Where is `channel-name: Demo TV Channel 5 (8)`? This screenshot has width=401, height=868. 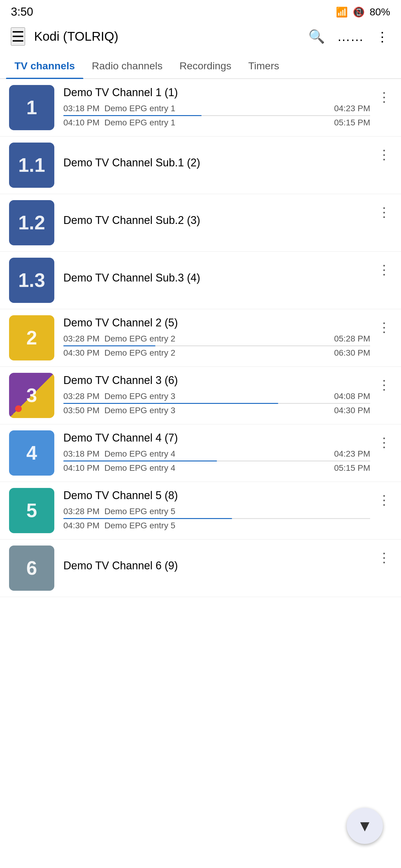 channel-name: Demo TV Channel 5 (8) is located at coordinates (217, 495).